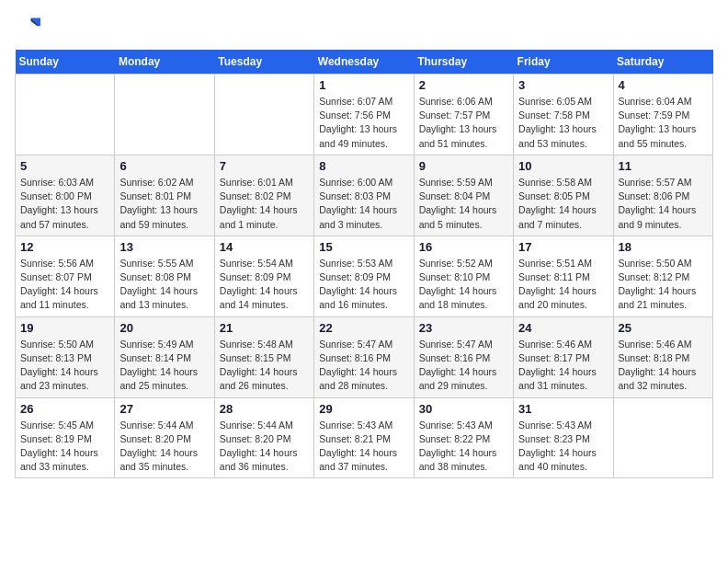 This screenshot has width=728, height=563. Describe the element at coordinates (563, 327) in the screenshot. I see `day-number: 24` at that location.